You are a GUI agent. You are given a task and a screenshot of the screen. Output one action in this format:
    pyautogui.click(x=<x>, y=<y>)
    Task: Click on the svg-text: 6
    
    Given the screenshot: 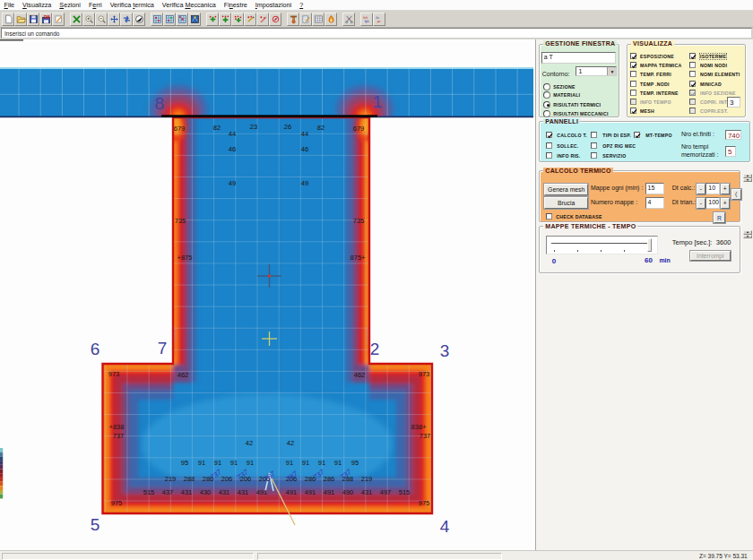 What is the action you would take?
    pyautogui.click(x=95, y=349)
    